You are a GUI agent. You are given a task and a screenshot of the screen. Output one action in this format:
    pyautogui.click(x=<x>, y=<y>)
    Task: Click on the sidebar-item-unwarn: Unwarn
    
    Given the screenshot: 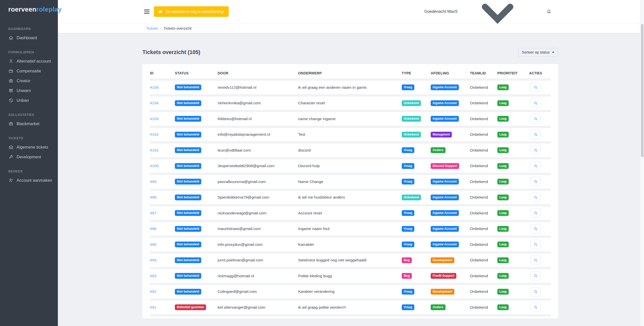 What is the action you would take?
    pyautogui.click(x=29, y=90)
    